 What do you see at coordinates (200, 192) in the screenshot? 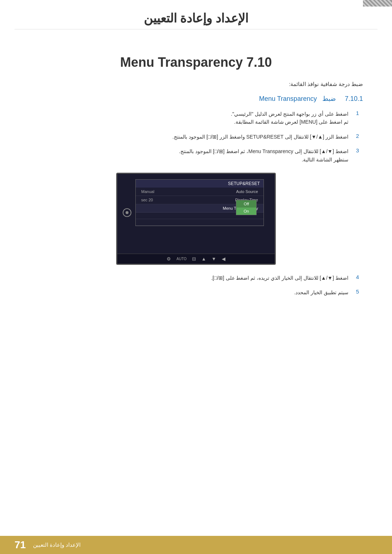
I see `osd-row-auto-source: Auto Source Manual` at bounding box center [200, 192].